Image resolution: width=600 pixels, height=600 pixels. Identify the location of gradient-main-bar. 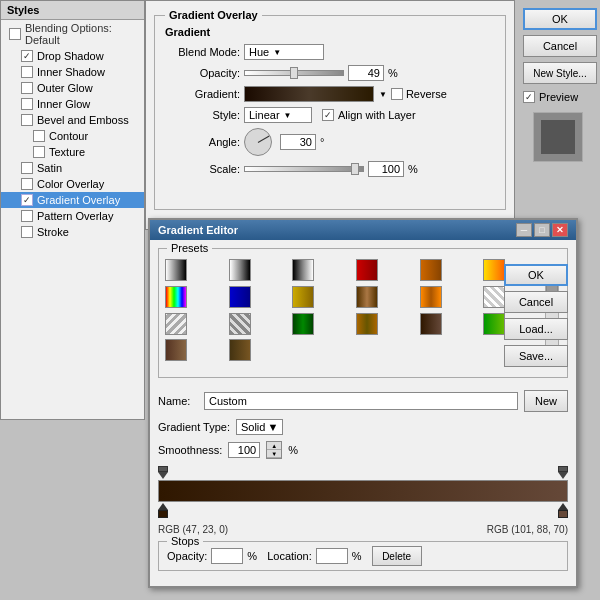
(363, 491).